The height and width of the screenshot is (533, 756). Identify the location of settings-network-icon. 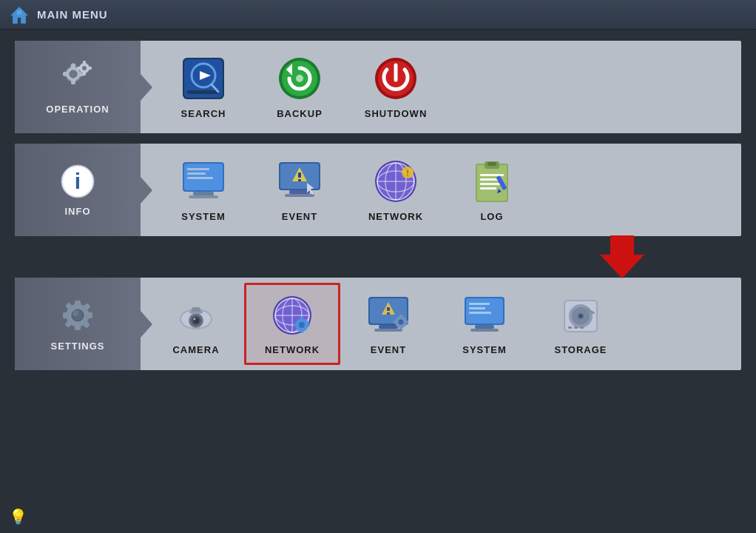
(292, 315).